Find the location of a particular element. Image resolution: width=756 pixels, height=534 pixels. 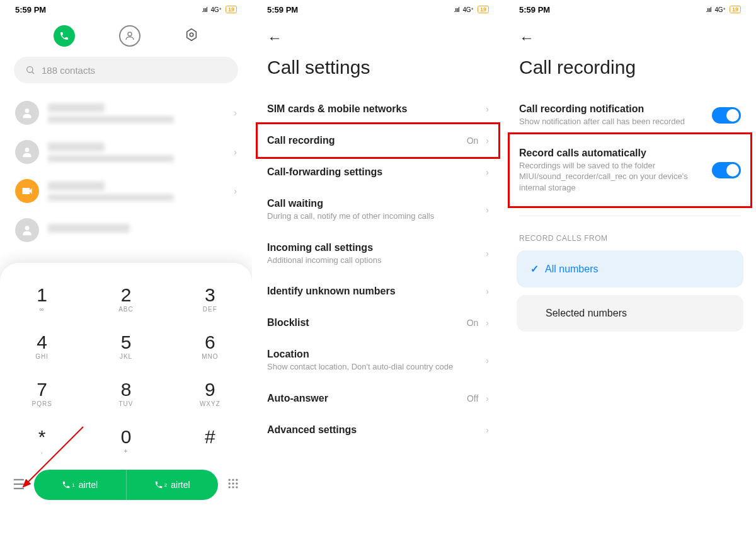

tab-calls is located at coordinates (64, 36).